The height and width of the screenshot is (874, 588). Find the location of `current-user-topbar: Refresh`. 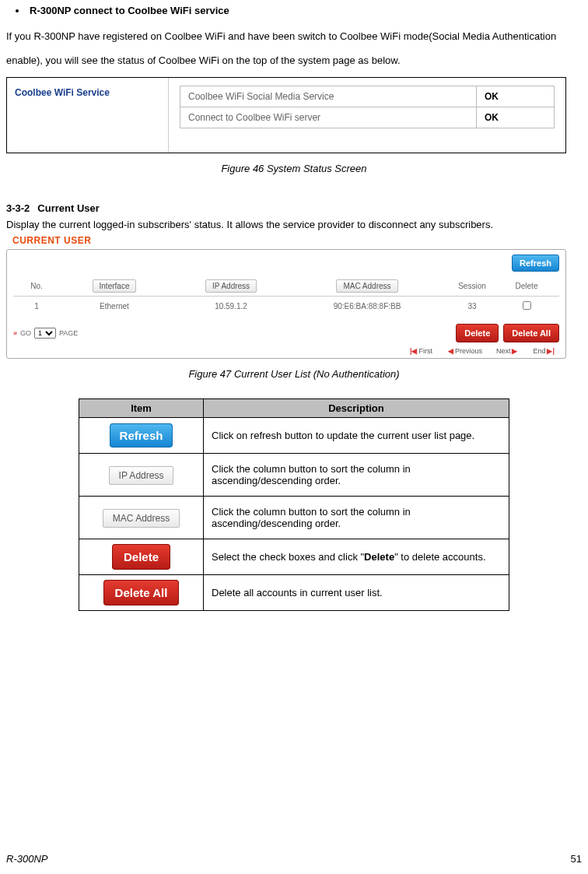

current-user-topbar: Refresh is located at coordinates (286, 263).